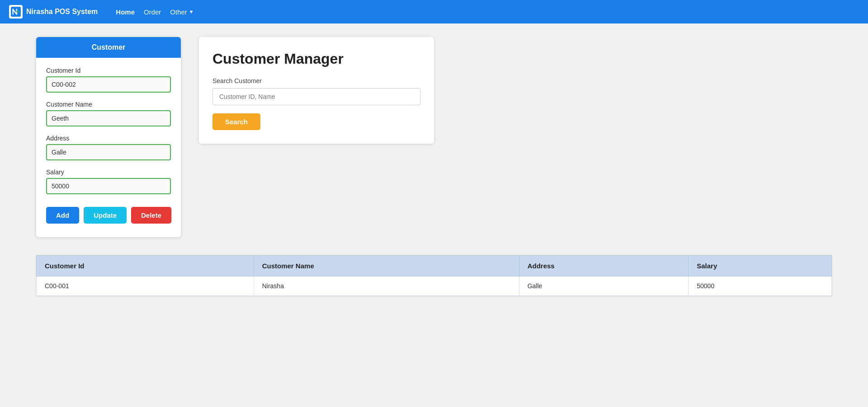 Image resolution: width=868 pixels, height=407 pixels. Describe the element at coordinates (108, 118) in the screenshot. I see `customer-name-input` at that location.